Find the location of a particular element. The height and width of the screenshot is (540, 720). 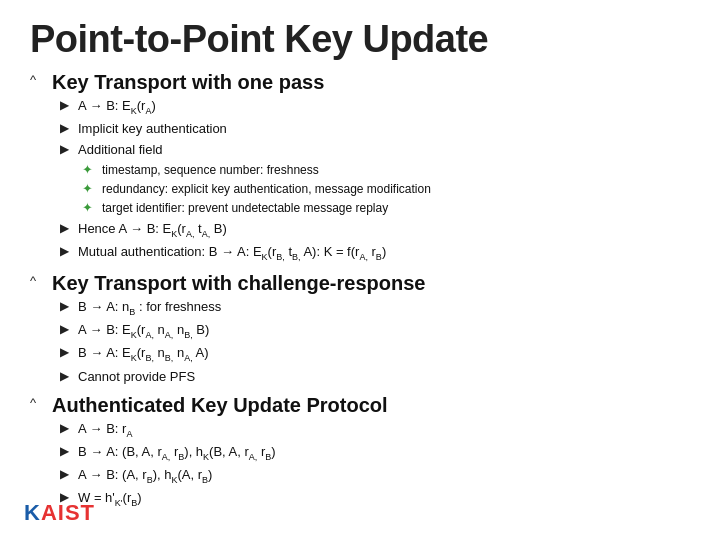

section-1-green-items: ✦ timestamp, sequence number: freshness … is located at coordinates (386, 189).